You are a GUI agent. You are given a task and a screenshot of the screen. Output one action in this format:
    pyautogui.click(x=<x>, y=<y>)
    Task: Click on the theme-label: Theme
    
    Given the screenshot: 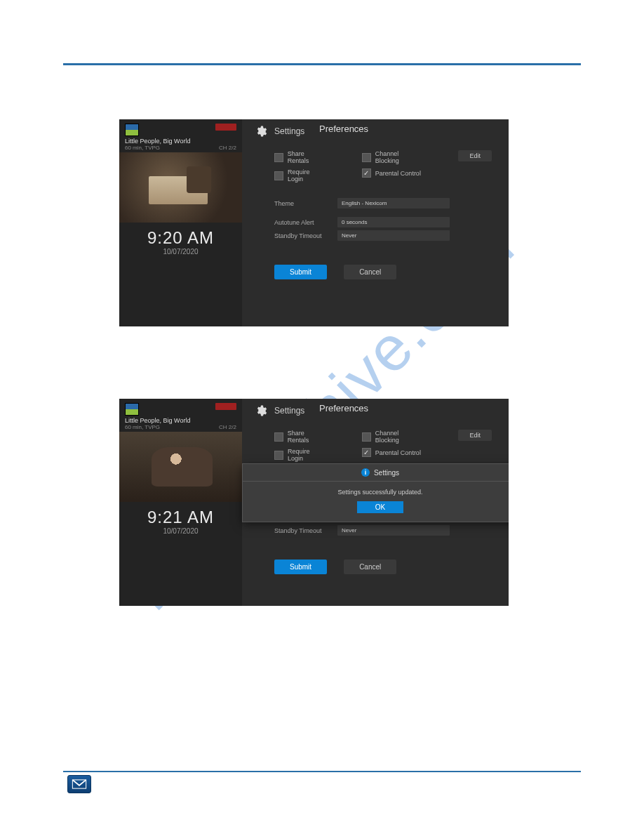 What is the action you would take?
    pyautogui.click(x=306, y=204)
    